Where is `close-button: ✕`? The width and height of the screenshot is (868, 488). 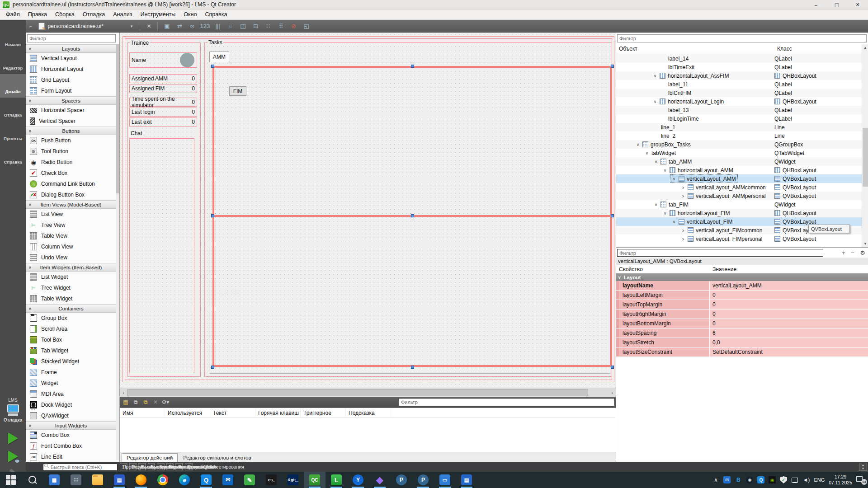 close-button: ✕ is located at coordinates (858, 5).